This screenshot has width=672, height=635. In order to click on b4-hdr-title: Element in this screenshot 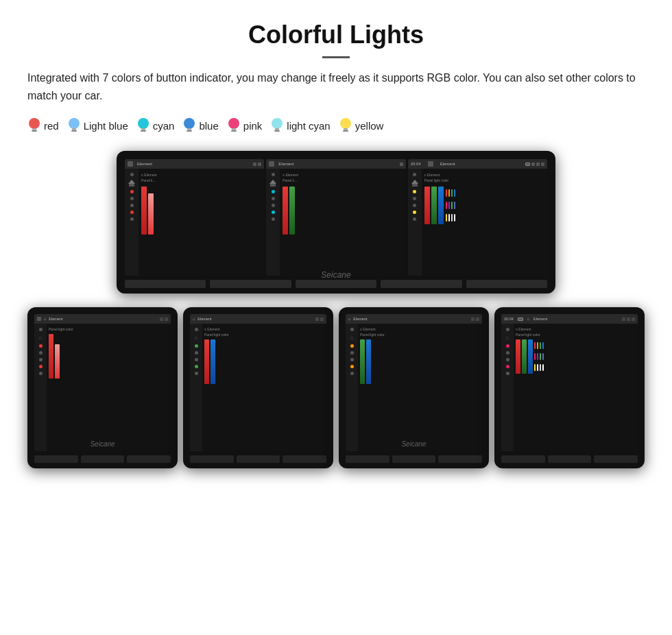, I will do `click(540, 319)`.